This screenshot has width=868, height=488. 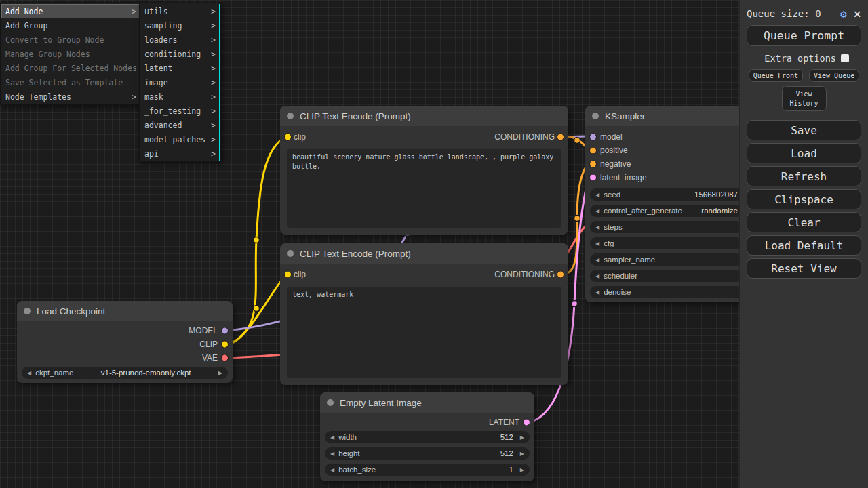 I want to click on menu-item-sampling: sampling>, so click(x=180, y=26).